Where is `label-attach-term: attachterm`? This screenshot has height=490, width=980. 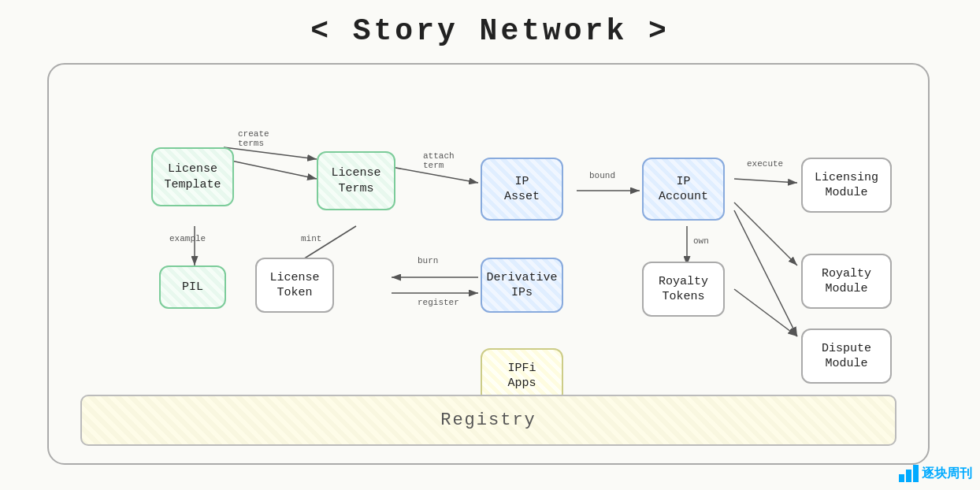 label-attach-term: attachterm is located at coordinates (439, 161).